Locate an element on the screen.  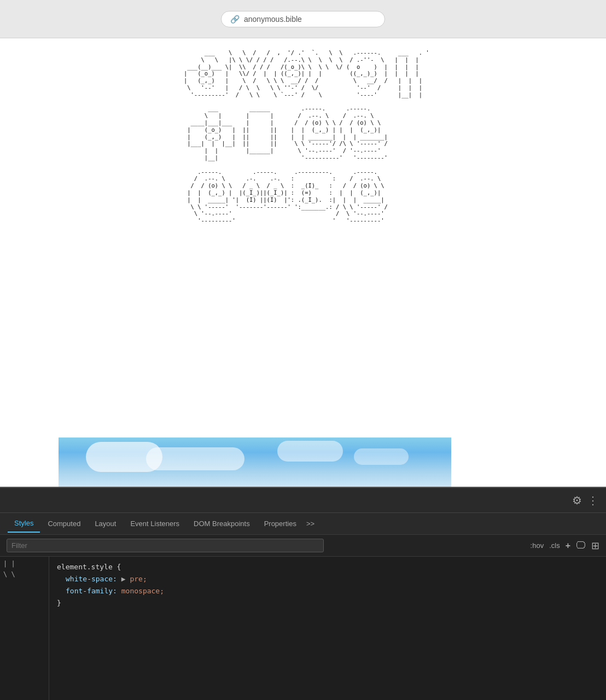
add-style-rule-icon: + is located at coordinates (568, 546).